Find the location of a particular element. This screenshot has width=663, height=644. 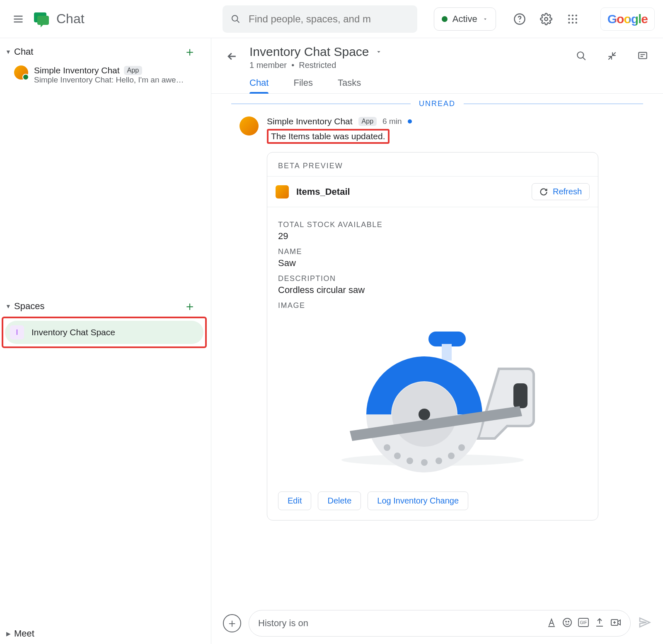

highlight-annotation: I Inventory Chat Space is located at coordinates (104, 332).